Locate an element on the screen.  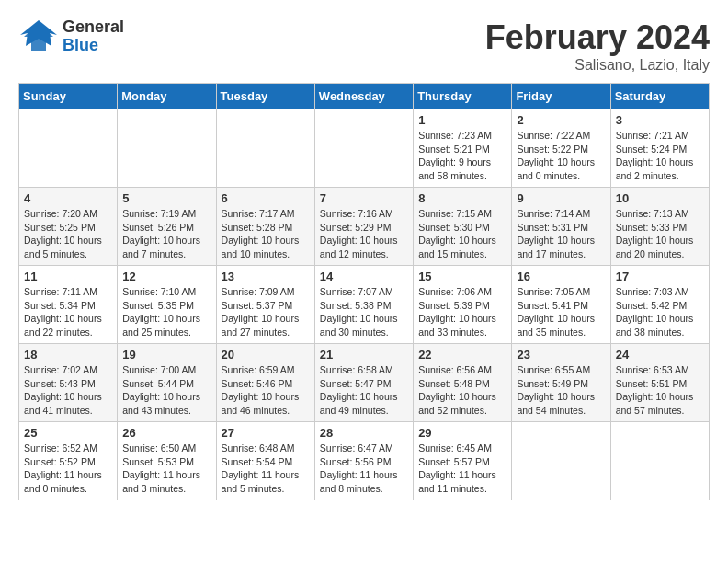
day-number: 4 is located at coordinates (68, 199).